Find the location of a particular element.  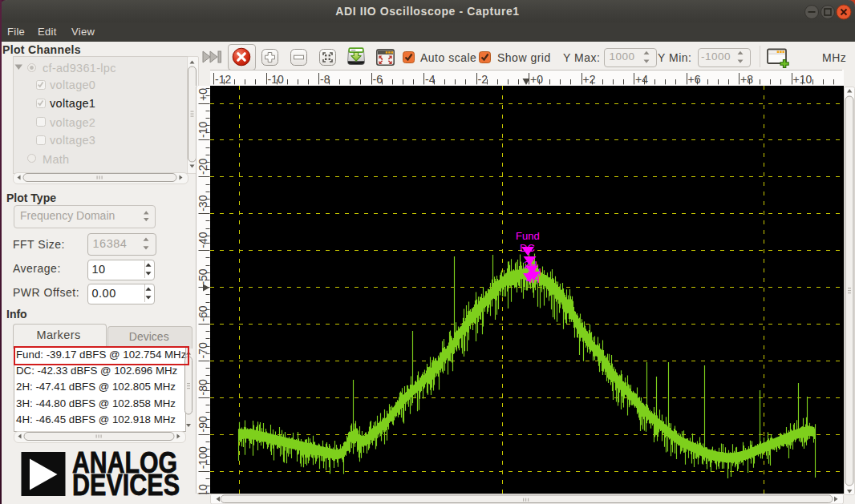

svg-text: +8 is located at coordinates (747, 79).